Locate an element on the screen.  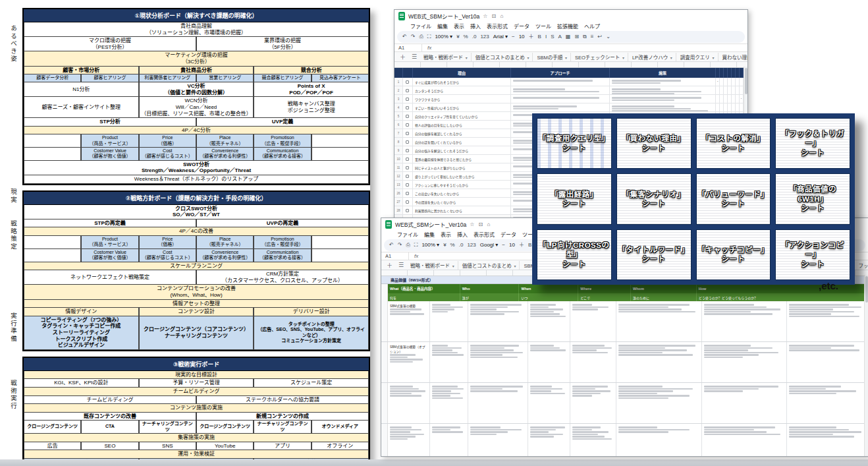
reason-cell: すぐに成果が得られそうだから is located at coordinates (462, 82).